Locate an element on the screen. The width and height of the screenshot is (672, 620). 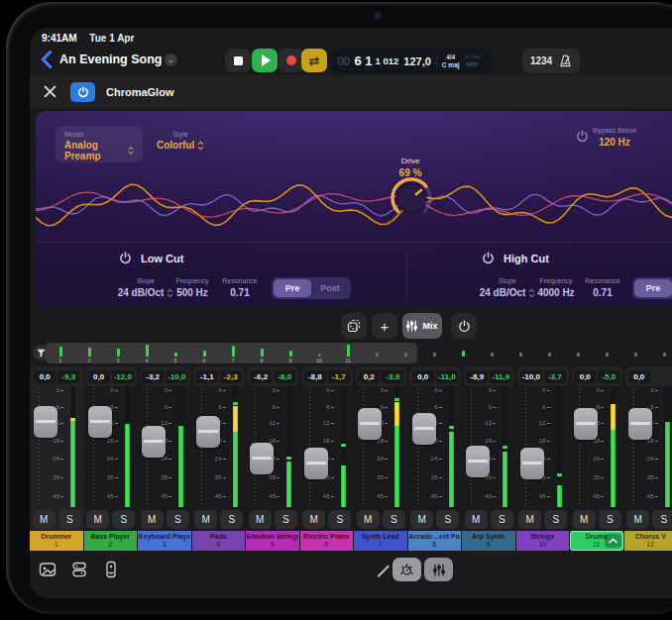
mixer-power-button is located at coordinates (464, 326).